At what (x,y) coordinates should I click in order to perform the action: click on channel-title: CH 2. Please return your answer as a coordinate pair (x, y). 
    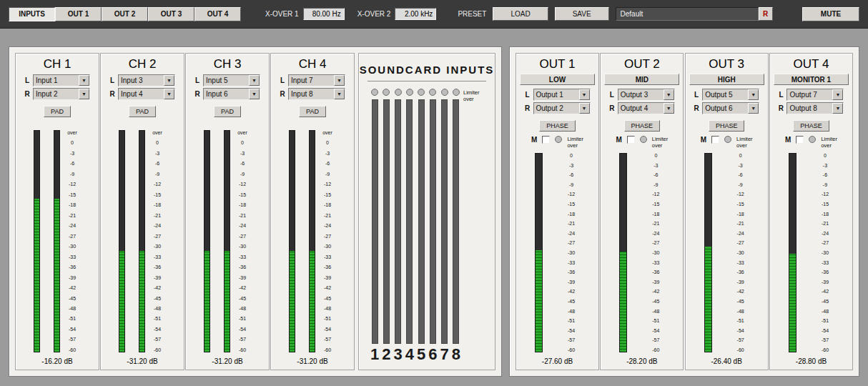
    Looking at the image, I should click on (143, 64).